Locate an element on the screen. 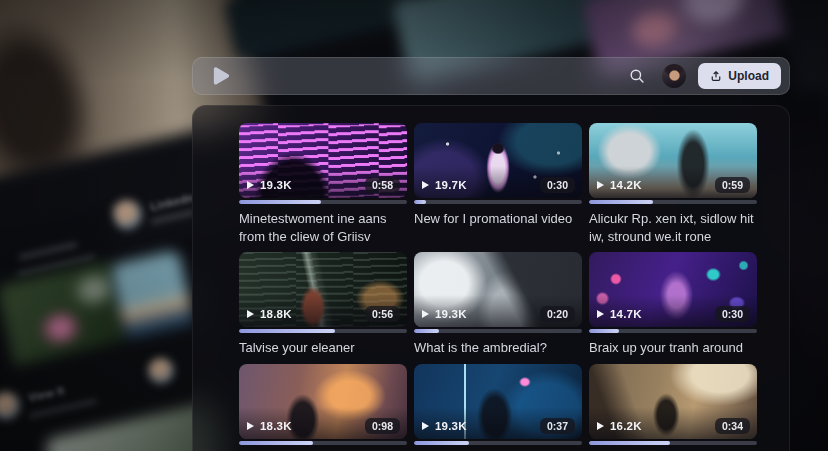  duration-badge: 0:34 is located at coordinates (732, 426).